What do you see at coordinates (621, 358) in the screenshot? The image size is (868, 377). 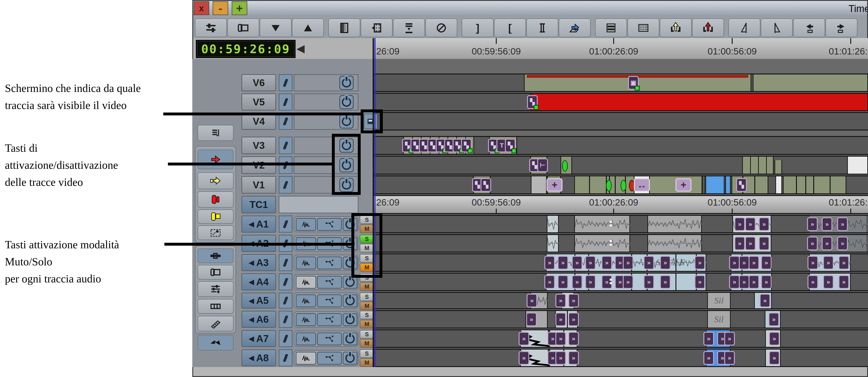 I see `track-lane-a8: »»»»»»»»` at bounding box center [621, 358].